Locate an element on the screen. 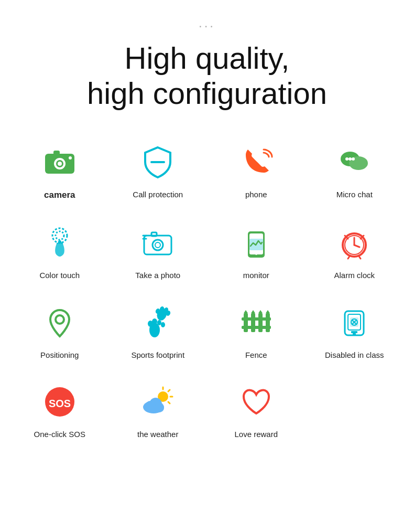 The height and width of the screenshot is (532, 414). grid-item-disabled-in-class: Disabled in class is located at coordinates (355, 332).